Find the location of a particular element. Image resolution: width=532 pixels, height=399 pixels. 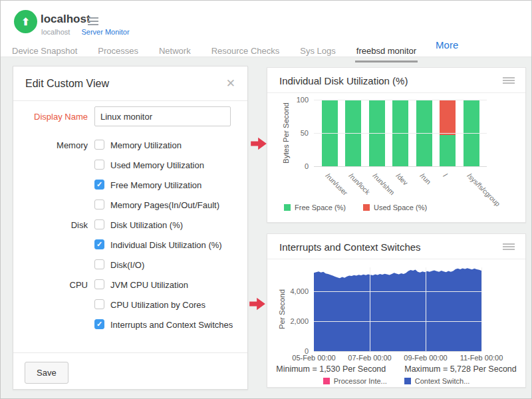

metric-row: MemoryMemory Utilization is located at coordinates (130, 146).